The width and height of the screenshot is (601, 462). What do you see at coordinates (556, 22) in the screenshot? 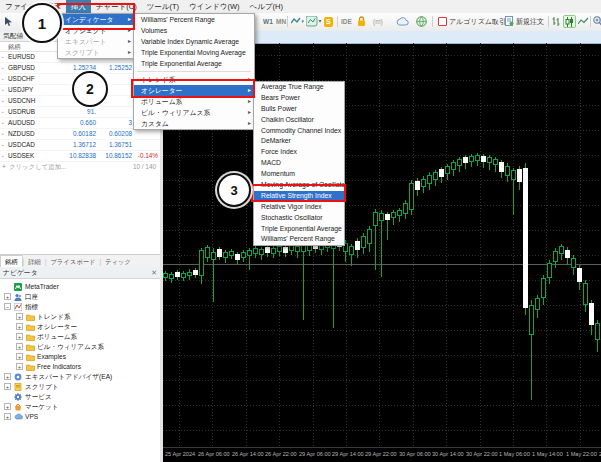
I see `bar-chart-mode-icon` at bounding box center [556, 22].